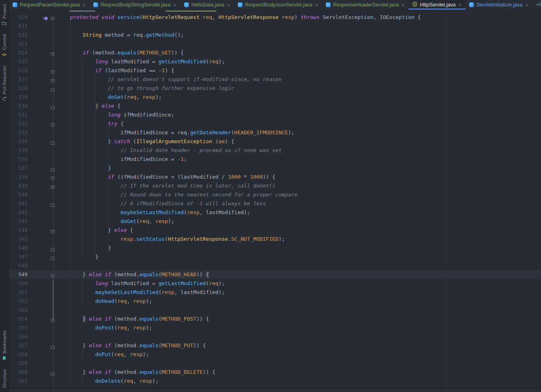  Describe the element at coordinates (19, 239) in the screenshot. I see `line-number: 545` at that location.